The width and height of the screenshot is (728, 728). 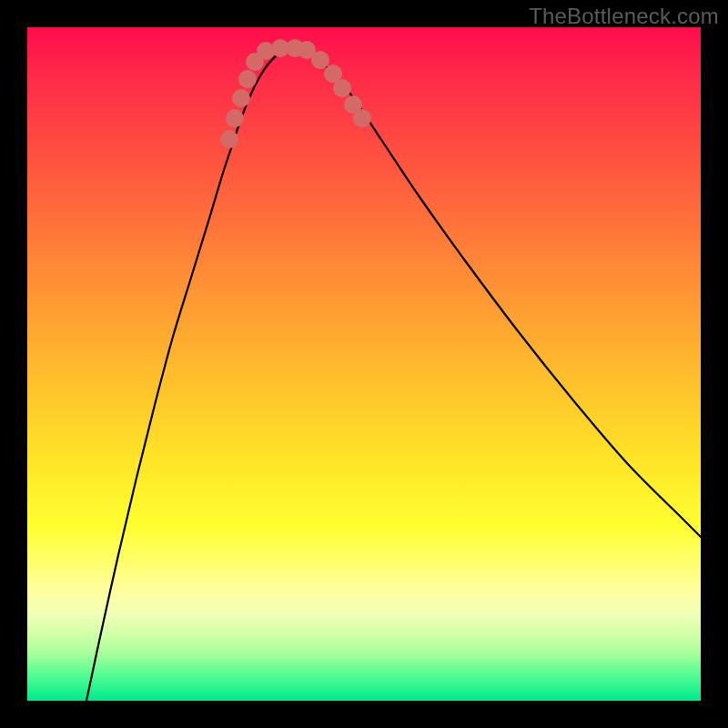 What do you see at coordinates (624, 16) in the screenshot?
I see `watermark-text: TheBottleneck.com` at bounding box center [624, 16].